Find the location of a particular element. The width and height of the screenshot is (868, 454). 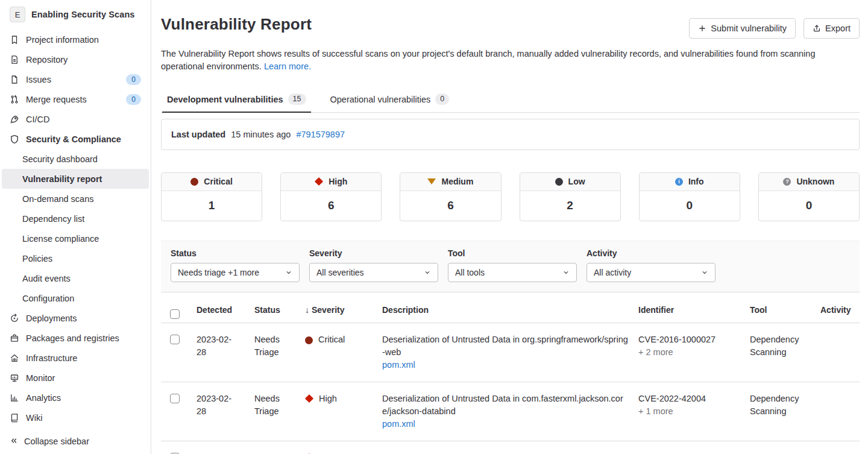

sidebar-item-label: Repository is located at coordinates (83, 60).